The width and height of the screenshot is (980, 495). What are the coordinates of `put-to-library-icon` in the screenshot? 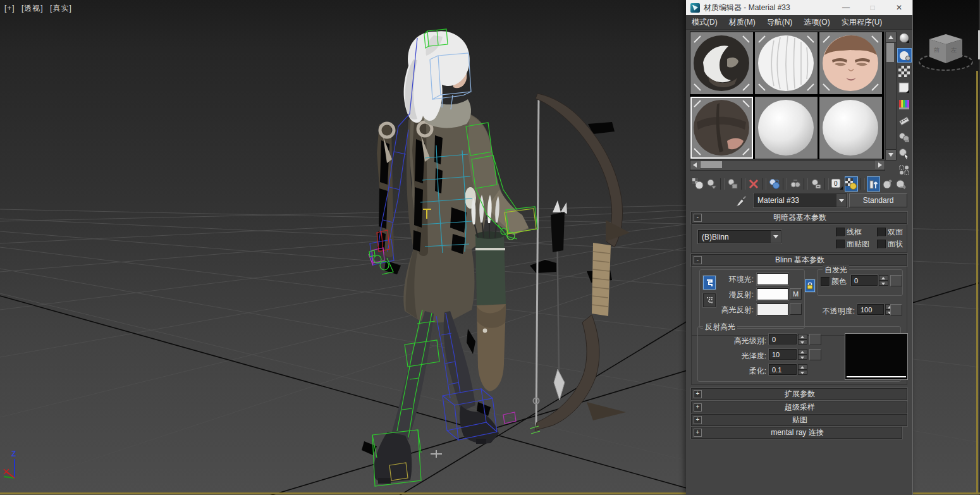 It's located at (816, 184).